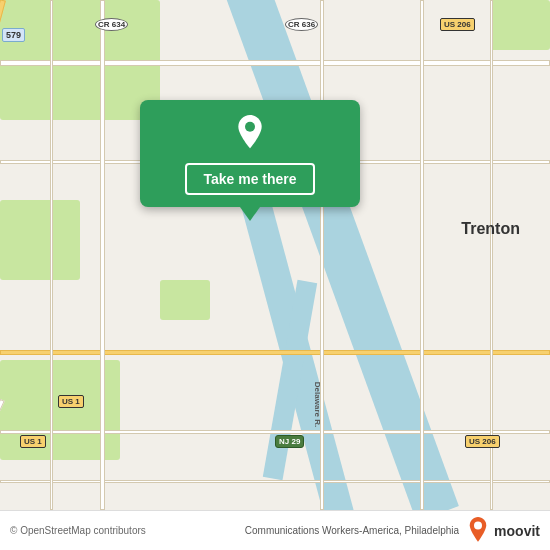  Describe the element at coordinates (504, 531) in the screenshot. I see `moovit-logo: moovit` at that location.